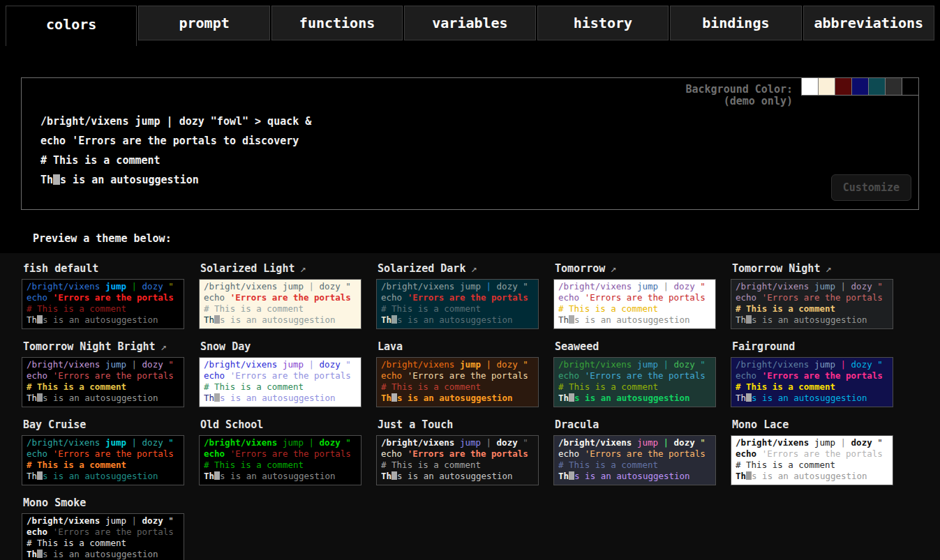 The height and width of the screenshot is (560, 940). What do you see at coordinates (470, 23) in the screenshot?
I see `tab-variables: variables` at bounding box center [470, 23].